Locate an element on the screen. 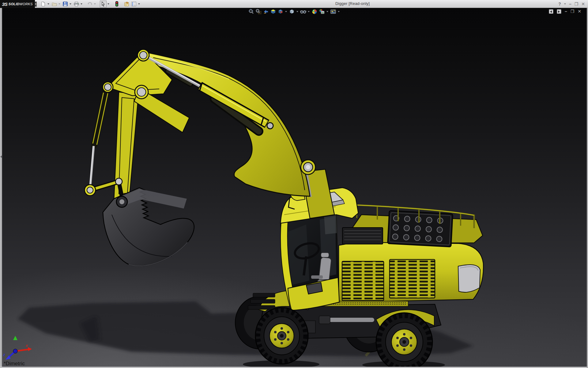 The width and height of the screenshot is (588, 368). rear-wheel is located at coordinates (404, 340).